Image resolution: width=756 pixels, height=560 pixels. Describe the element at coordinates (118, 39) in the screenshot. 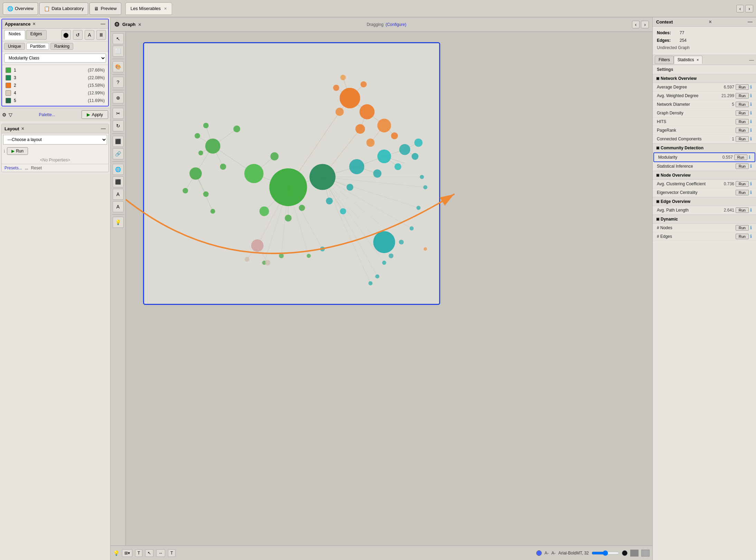

I see `select-tool: ↖` at that location.